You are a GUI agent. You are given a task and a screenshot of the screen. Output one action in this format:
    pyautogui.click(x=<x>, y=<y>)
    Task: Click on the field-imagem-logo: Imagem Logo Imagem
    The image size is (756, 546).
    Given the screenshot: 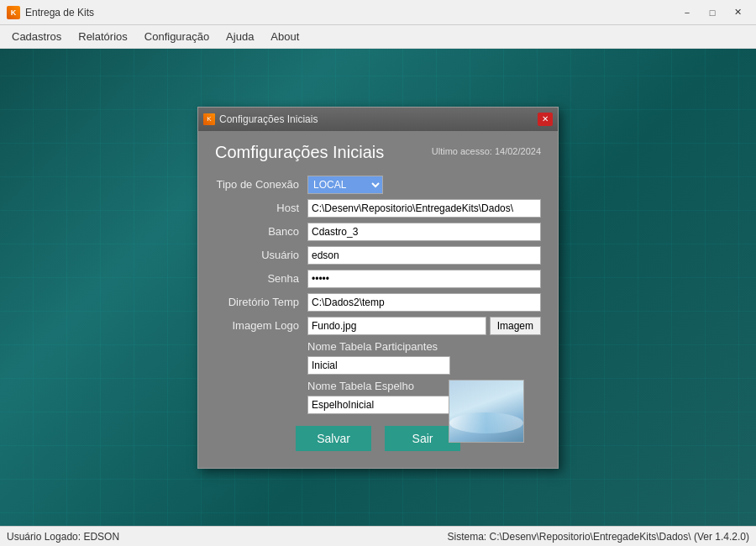 What is the action you would take?
    pyautogui.click(x=378, y=326)
    